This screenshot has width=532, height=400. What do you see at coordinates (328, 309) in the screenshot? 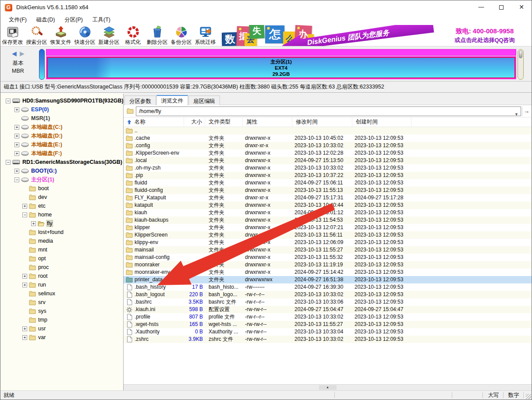
I see `file-row: .kiauh.ini598 B配置设置-rw-rw-r--2024-09-27 …` at bounding box center [328, 309].